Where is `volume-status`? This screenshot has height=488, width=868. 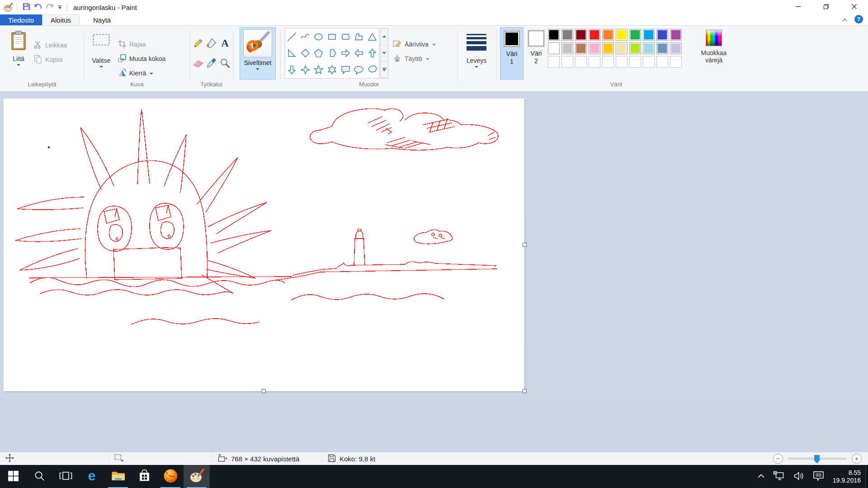 volume-status is located at coordinates (799, 476).